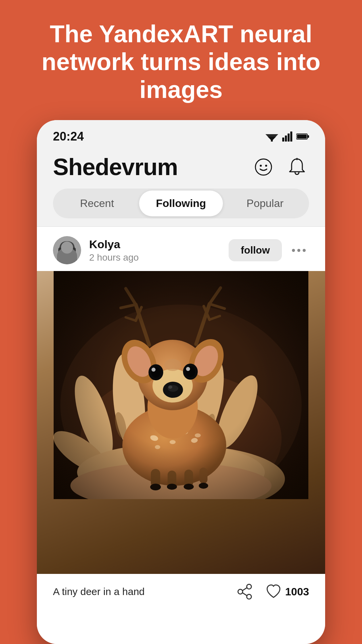  Describe the element at coordinates (287, 137) in the screenshot. I see `status-icons` at that location.